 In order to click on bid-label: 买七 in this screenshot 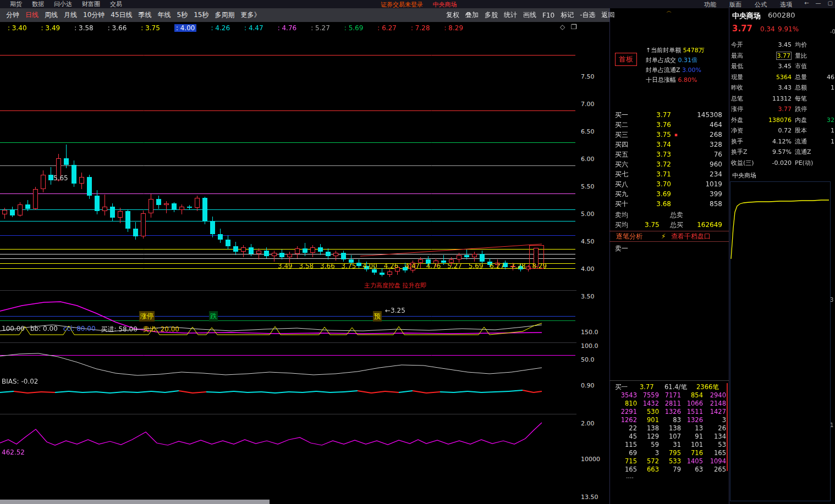, I will do `click(622, 174)`.